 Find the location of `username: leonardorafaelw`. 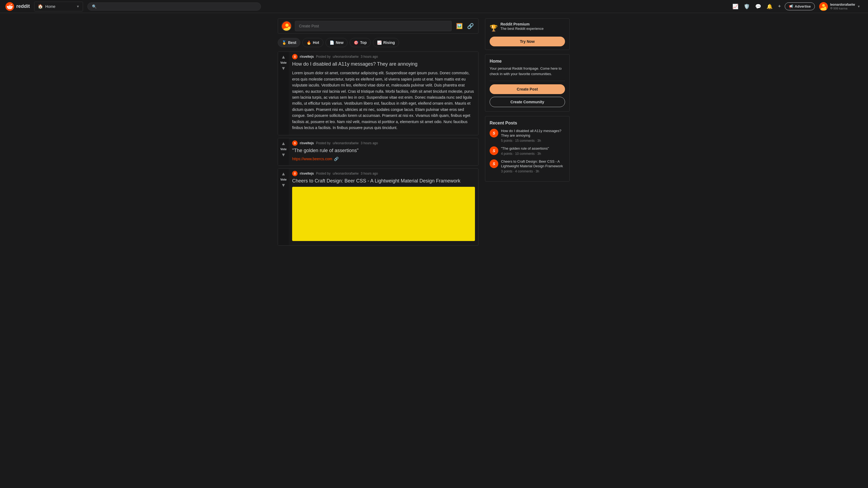

username: leonardorafaelw is located at coordinates (842, 5).